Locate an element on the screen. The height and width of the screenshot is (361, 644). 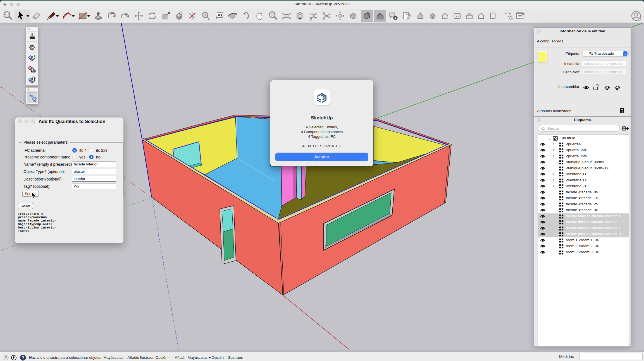
svg-text: A1 is located at coordinates (220, 15).